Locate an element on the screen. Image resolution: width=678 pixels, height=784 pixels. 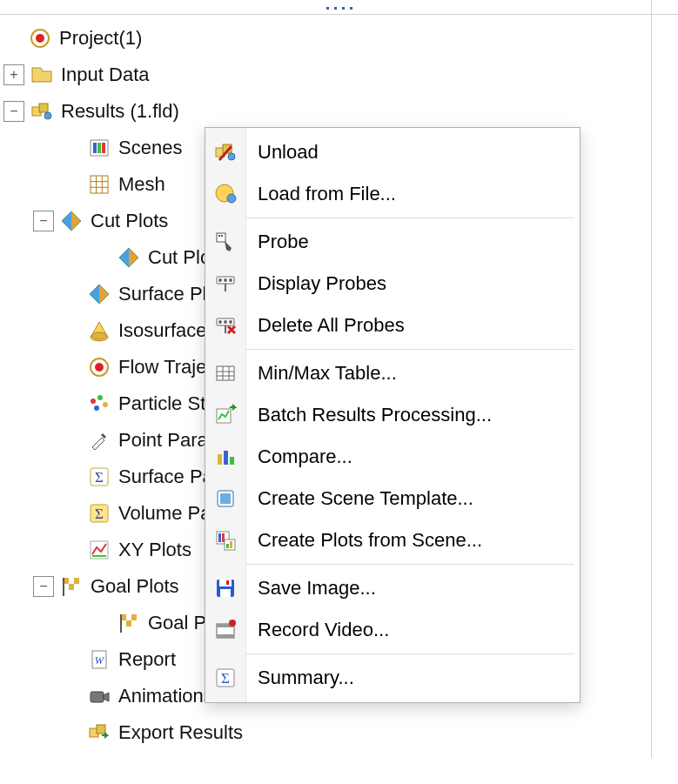
menu-item-batch-results-processing: Batch Results Processing... is located at coordinates (393, 415).